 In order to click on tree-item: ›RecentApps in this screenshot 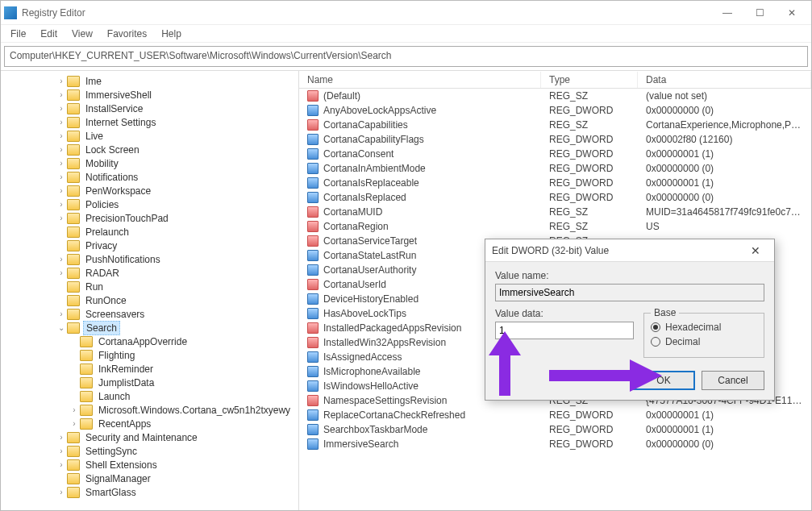, I will do `click(150, 424)`.